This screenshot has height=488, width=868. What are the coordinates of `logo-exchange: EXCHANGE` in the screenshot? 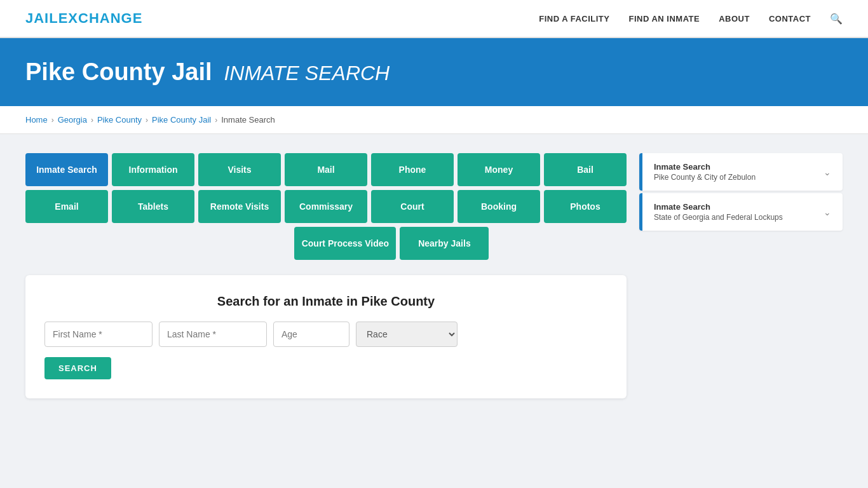 It's located at (100, 18).